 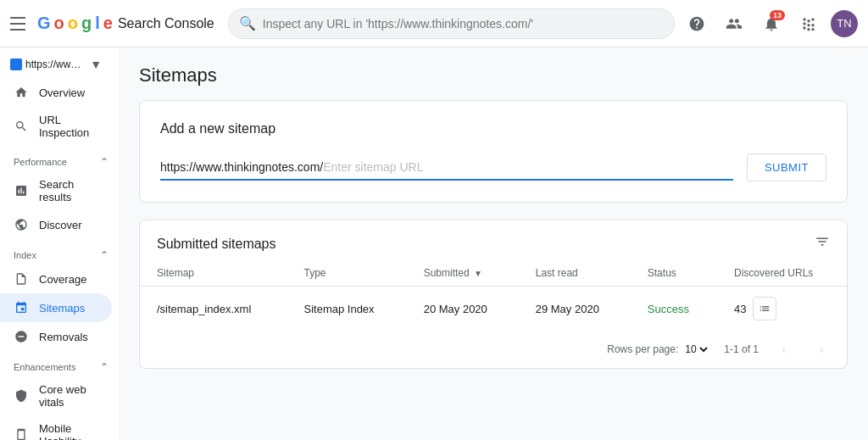 What do you see at coordinates (217, 244) in the screenshot?
I see `submitted-sitemaps-title: Submitted sitemaps` at bounding box center [217, 244].